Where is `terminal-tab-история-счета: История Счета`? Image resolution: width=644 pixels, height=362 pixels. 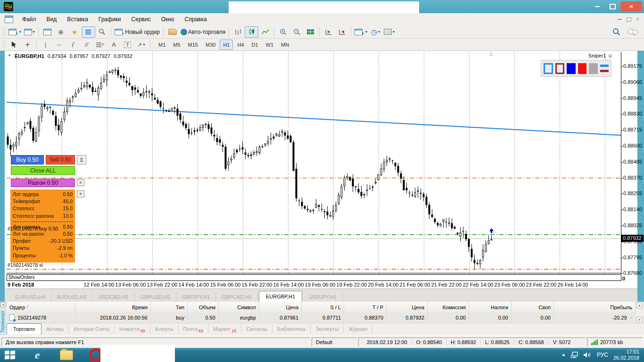
terminal-tab-история-счета: История Счета is located at coordinates (91, 329).